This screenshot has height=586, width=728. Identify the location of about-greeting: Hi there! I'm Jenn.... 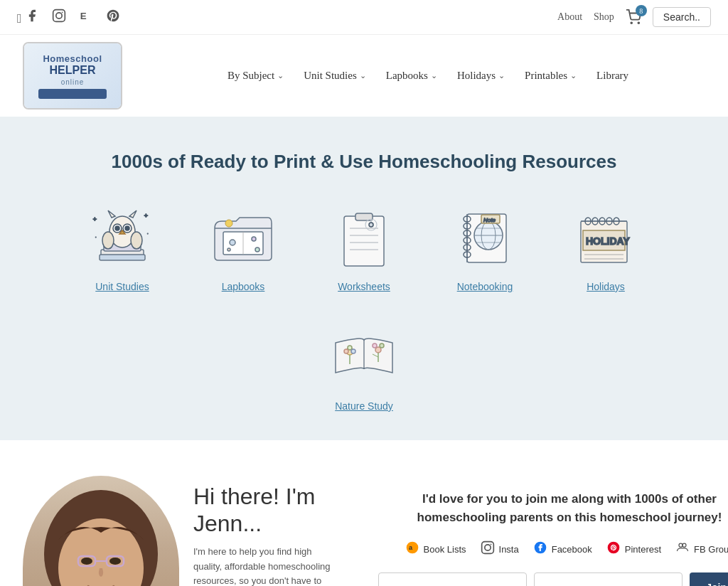
(268, 511).